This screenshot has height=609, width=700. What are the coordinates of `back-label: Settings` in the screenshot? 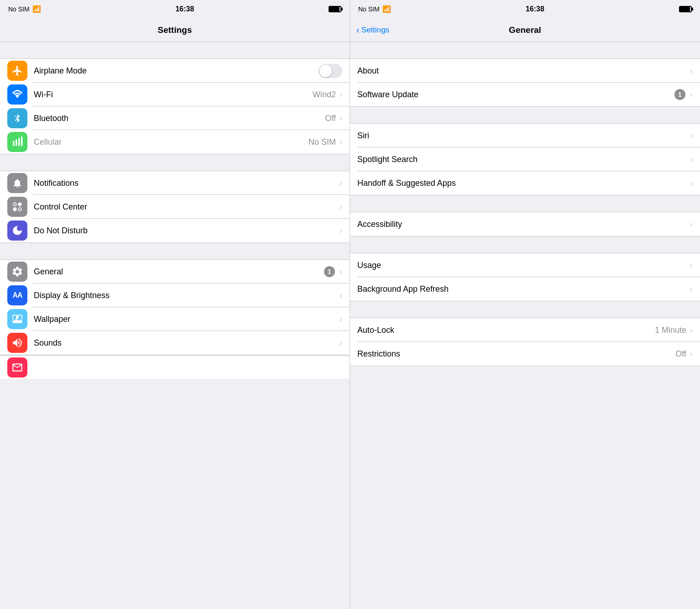 It's located at (375, 30).